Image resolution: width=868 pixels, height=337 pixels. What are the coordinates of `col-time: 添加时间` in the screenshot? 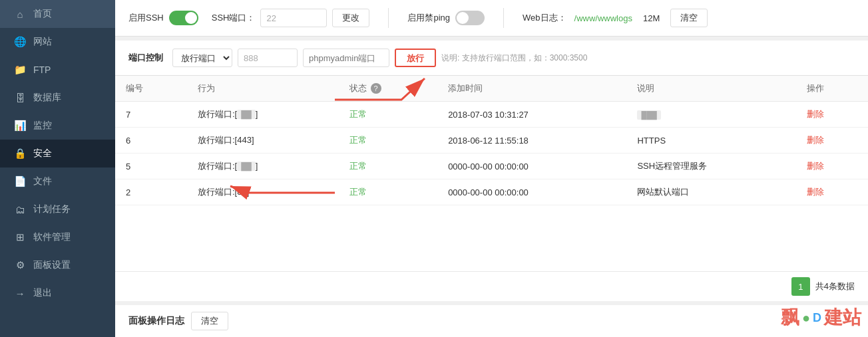 It's located at (532, 89).